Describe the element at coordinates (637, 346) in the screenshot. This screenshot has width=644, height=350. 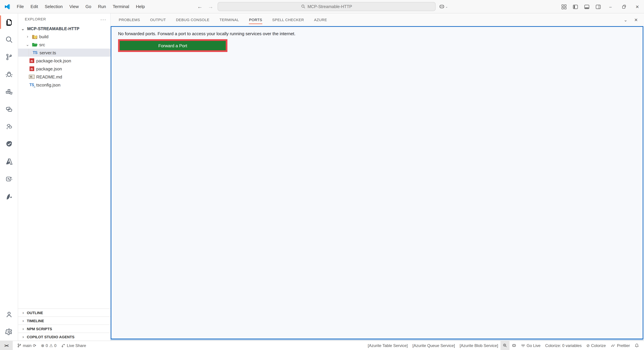
I see `notifications-item` at that location.